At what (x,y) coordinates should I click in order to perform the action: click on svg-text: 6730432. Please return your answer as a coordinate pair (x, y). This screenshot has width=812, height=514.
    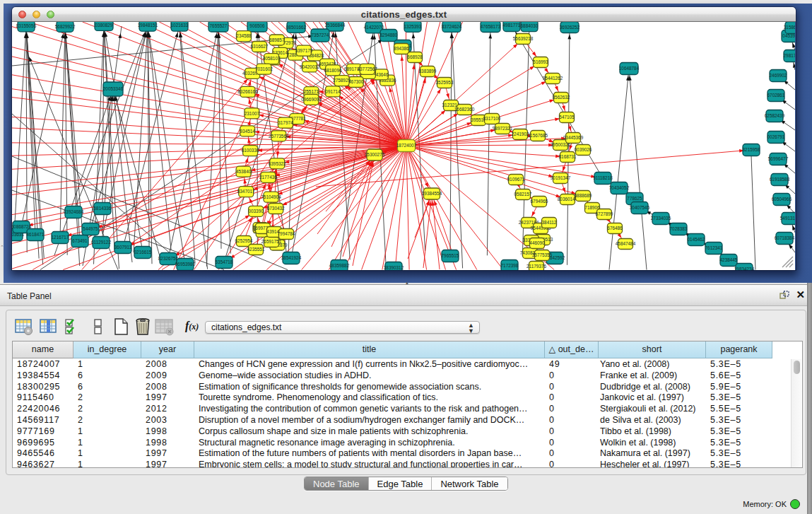
    Looking at the image, I should click on (276, 208).